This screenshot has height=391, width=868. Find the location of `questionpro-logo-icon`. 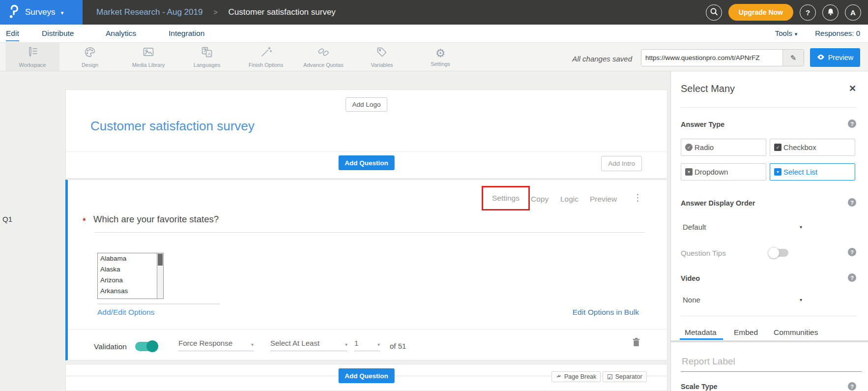

questionpro-logo-icon is located at coordinates (14, 13).